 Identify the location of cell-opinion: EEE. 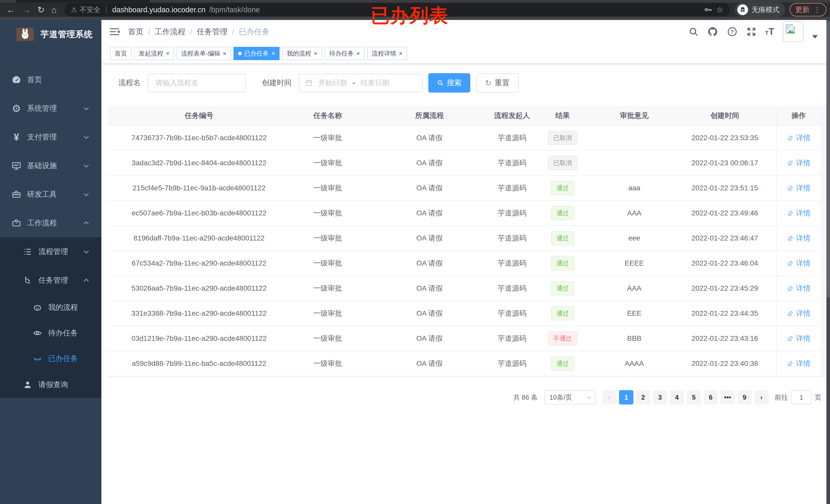
(634, 313).